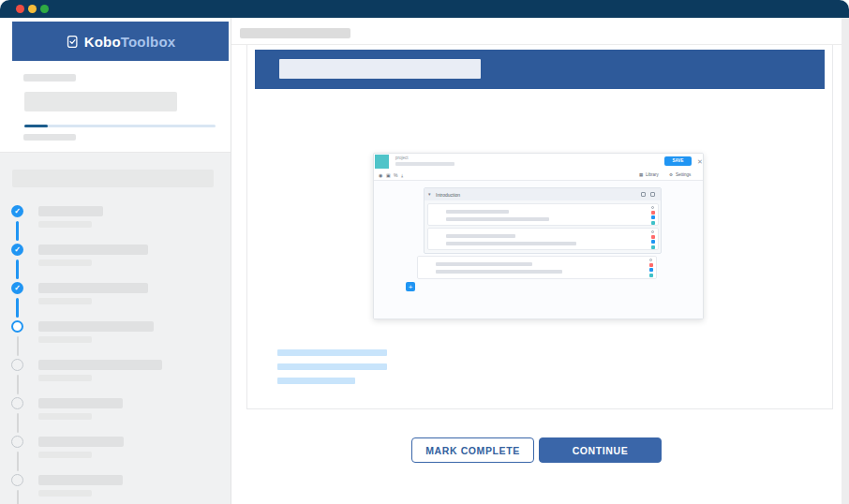 This screenshot has height=504, width=849. What do you see at coordinates (643, 195) in the screenshot?
I see `trash-icon` at bounding box center [643, 195].